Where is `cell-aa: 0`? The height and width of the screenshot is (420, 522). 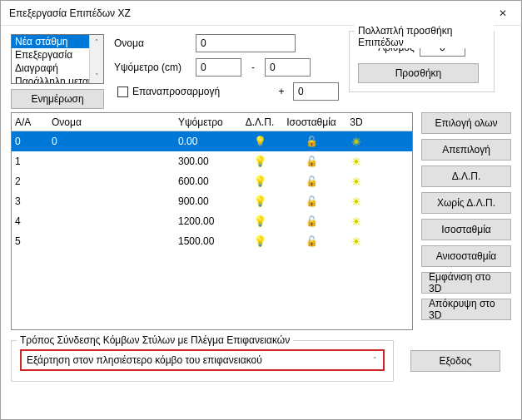 cell-aa: 0 is located at coordinates (30, 141).